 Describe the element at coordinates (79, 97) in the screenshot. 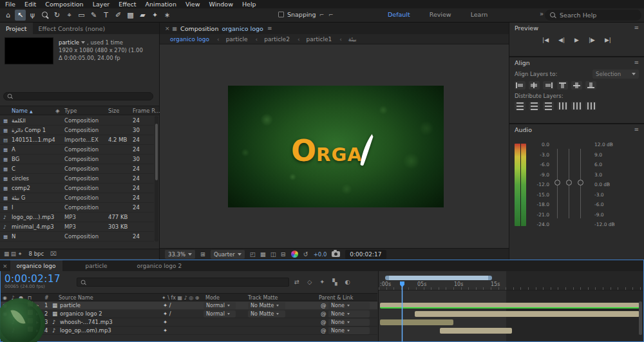

I see `project-search-field` at that location.